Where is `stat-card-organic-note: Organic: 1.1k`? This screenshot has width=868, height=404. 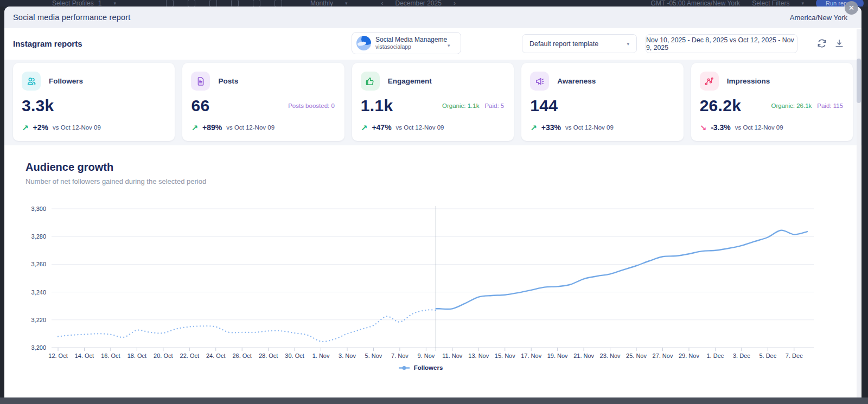
stat-card-organic-note: Organic: 1.1k is located at coordinates (461, 106).